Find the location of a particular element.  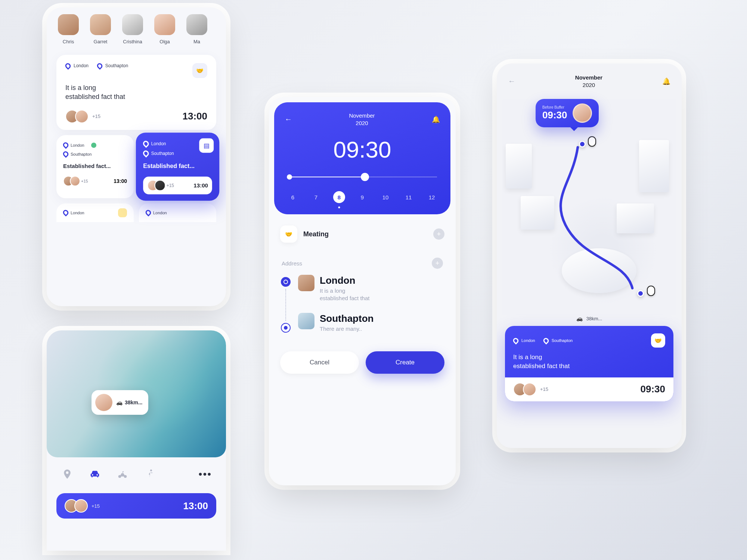

locations: London Southapton is located at coordinates (97, 66).